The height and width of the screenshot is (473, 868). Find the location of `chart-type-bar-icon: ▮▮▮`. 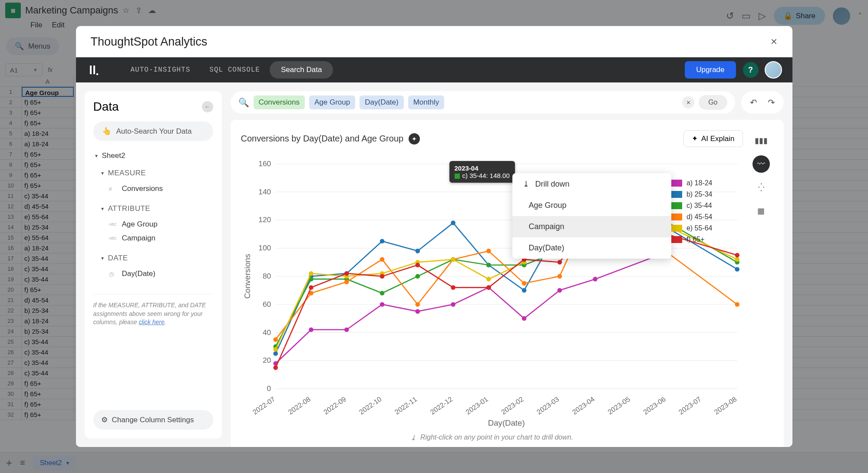

chart-type-bar-icon: ▮▮▮ is located at coordinates (761, 141).